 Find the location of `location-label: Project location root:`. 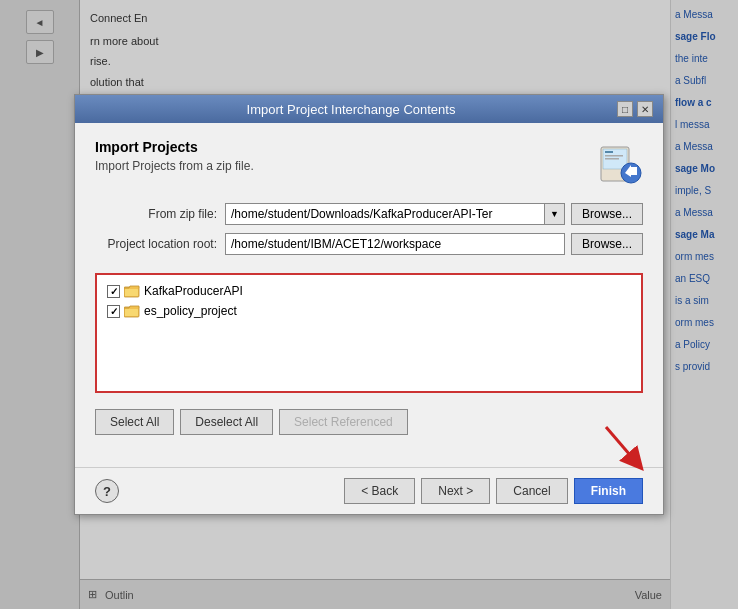

location-label: Project location root: is located at coordinates (160, 244).